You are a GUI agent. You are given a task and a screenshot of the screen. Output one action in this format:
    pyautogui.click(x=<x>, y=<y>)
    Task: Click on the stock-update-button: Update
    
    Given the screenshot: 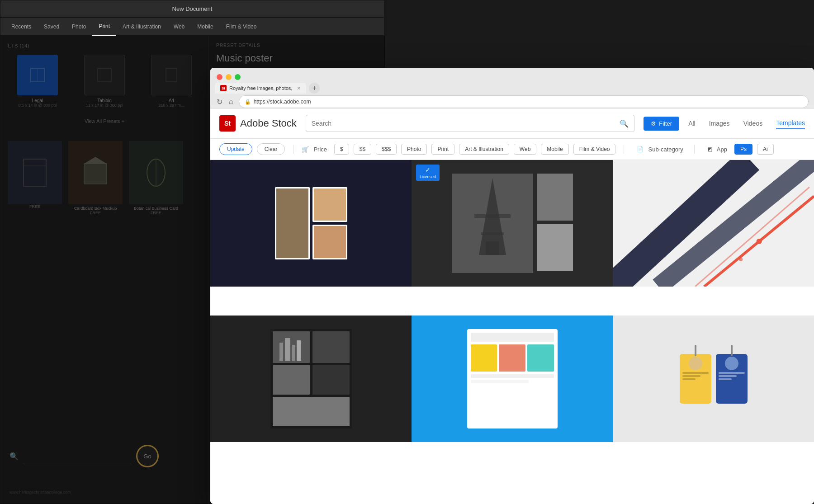 What is the action you would take?
    pyautogui.click(x=236, y=149)
    